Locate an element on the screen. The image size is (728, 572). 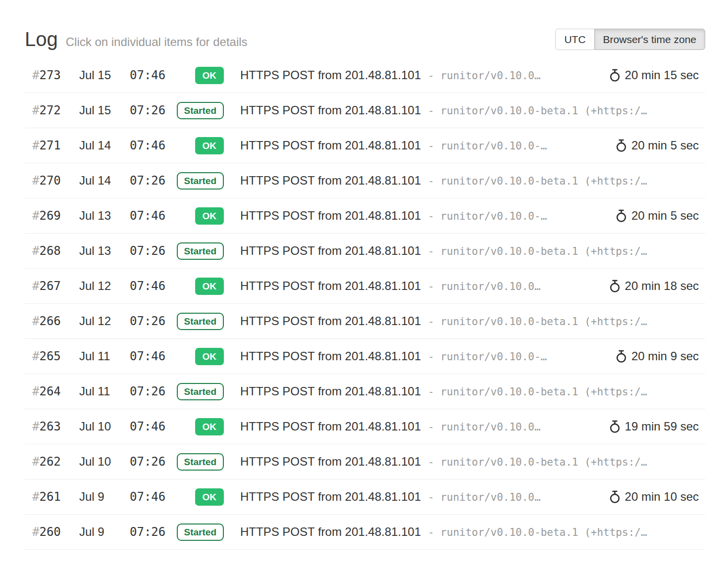
duration-text: 20 min 5 sec is located at coordinates (665, 145).